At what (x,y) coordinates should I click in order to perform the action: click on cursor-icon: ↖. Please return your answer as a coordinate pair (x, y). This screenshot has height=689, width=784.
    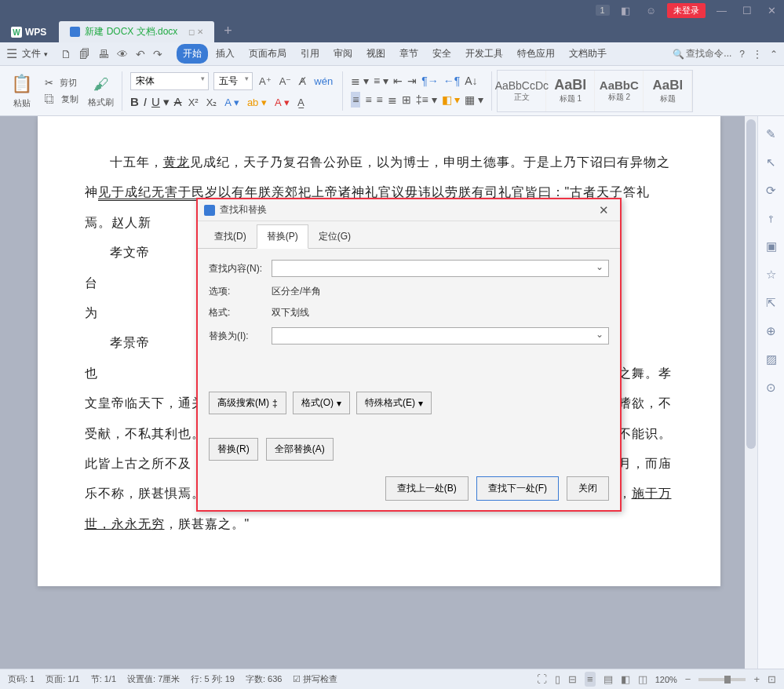
    Looking at the image, I should click on (771, 162).